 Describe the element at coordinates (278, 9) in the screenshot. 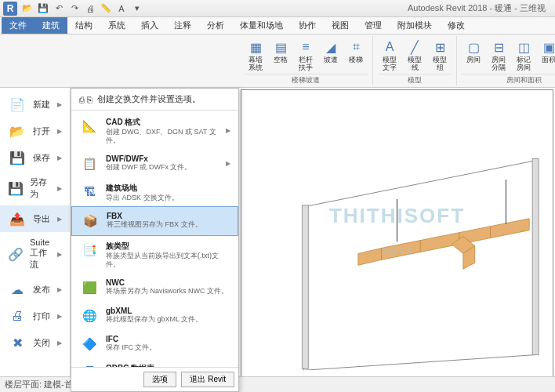

I see `titlebar: R 📂 💾 ↶ ↷ 🖨 📏 A ▾ Autodesk Revit 2018 - …` at that location.